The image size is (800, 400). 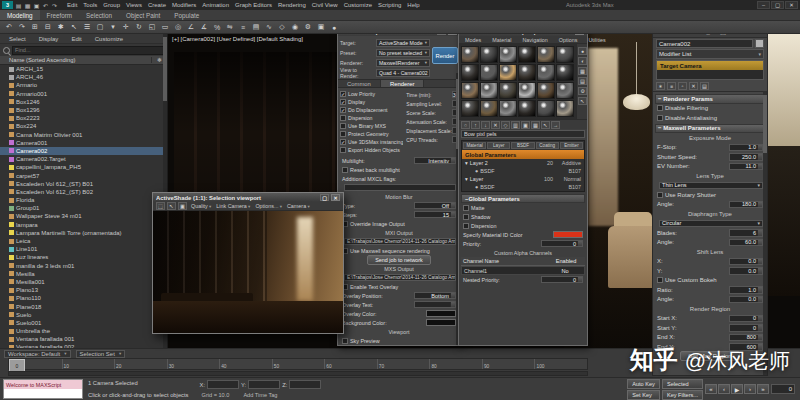 I want to click on add-time-tag: Add Time Tag, so click(x=260, y=395).